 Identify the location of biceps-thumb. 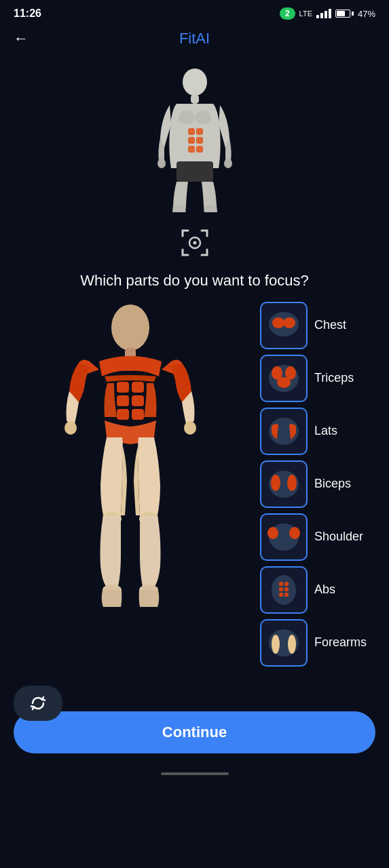
(284, 484).